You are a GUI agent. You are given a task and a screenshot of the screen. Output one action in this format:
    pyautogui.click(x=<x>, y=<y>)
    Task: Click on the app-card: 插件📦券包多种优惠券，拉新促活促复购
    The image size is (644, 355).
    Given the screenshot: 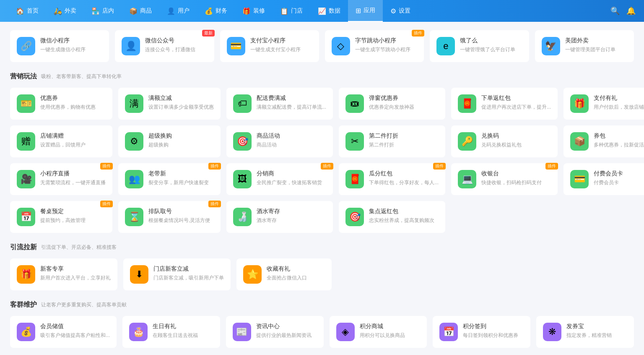 What is the action you would take?
    pyautogui.click(x=604, y=141)
    